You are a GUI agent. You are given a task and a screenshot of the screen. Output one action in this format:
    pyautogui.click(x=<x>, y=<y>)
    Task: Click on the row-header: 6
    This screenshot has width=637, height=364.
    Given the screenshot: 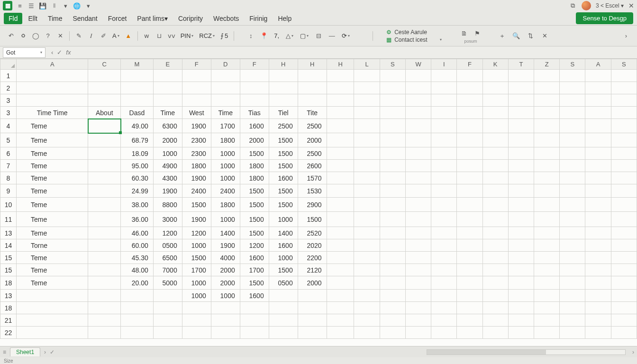 What is the action you would take?
    pyautogui.click(x=9, y=154)
    